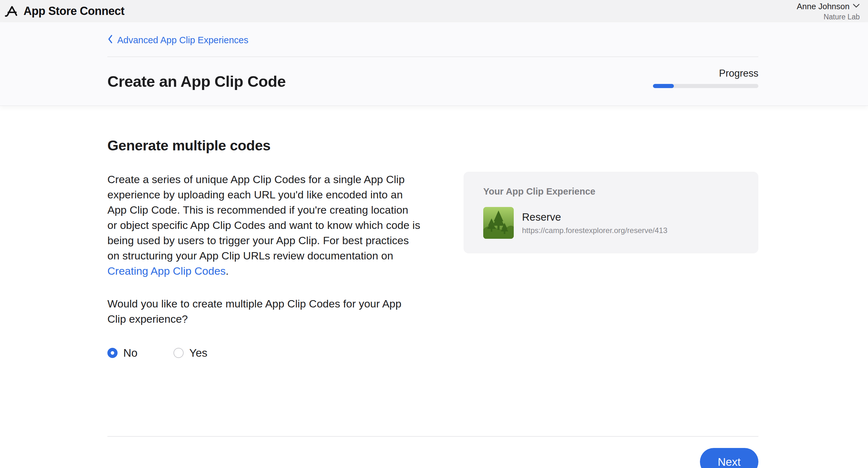  I want to click on next-button: Next, so click(729, 458).